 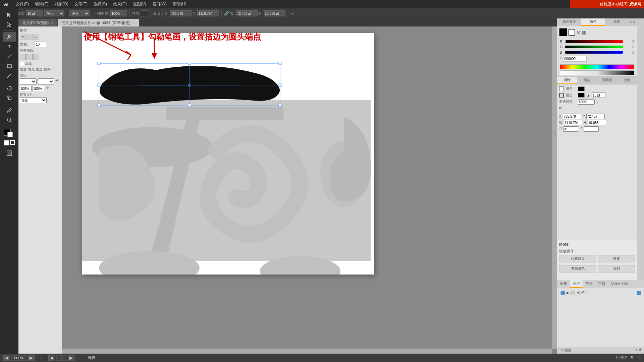 I want to click on tab-char: 字符, so click(x=602, y=284).